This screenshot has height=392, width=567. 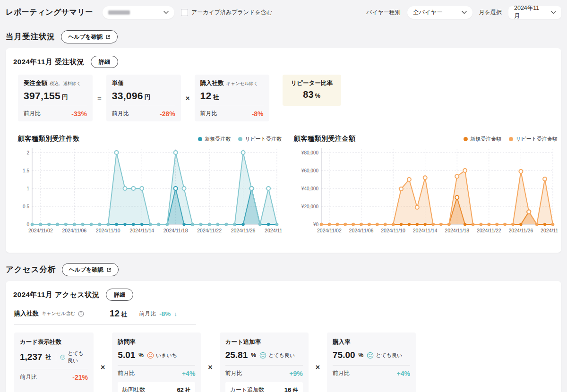 What do you see at coordinates (426, 194) in the screenshot?
I see `order-amount-chart-canvas: 2024/11/022024/11/062024/11/102024/11/14…` at bounding box center [426, 194].